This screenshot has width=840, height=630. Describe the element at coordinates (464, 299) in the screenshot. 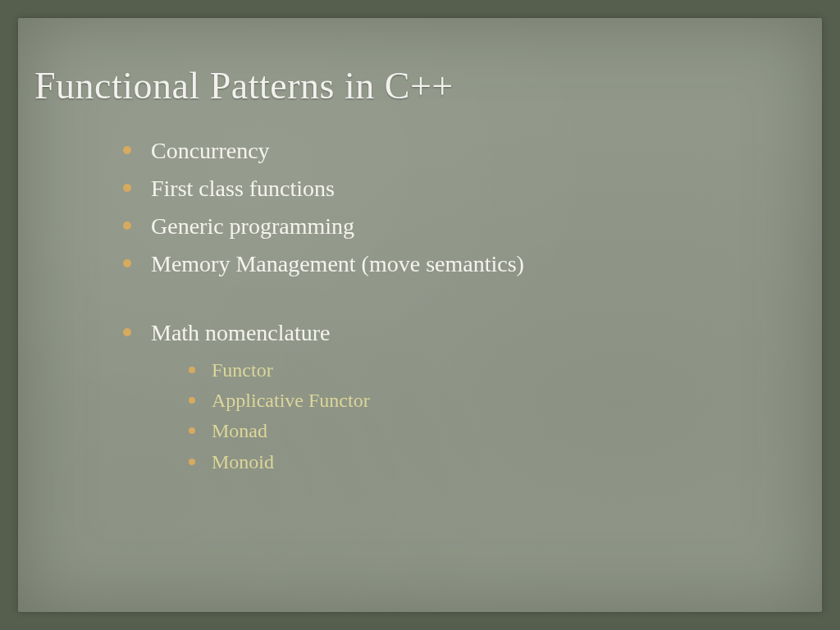

I see `bullet-spacer` at that location.